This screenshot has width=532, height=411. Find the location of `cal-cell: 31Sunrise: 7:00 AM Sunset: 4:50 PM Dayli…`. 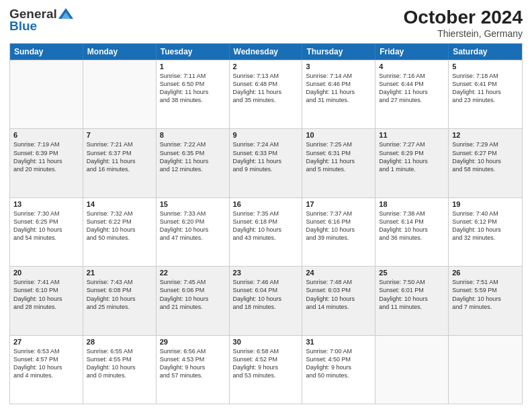

cal-cell: 31Sunrise: 7:00 AM Sunset: 4:50 PM Dayli… is located at coordinates (339, 369).